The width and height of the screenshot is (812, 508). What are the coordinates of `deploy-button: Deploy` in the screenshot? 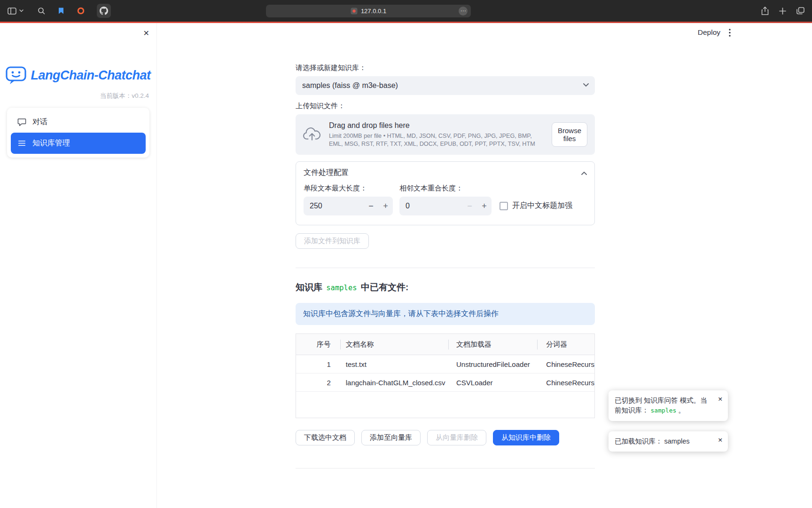 It's located at (709, 32).